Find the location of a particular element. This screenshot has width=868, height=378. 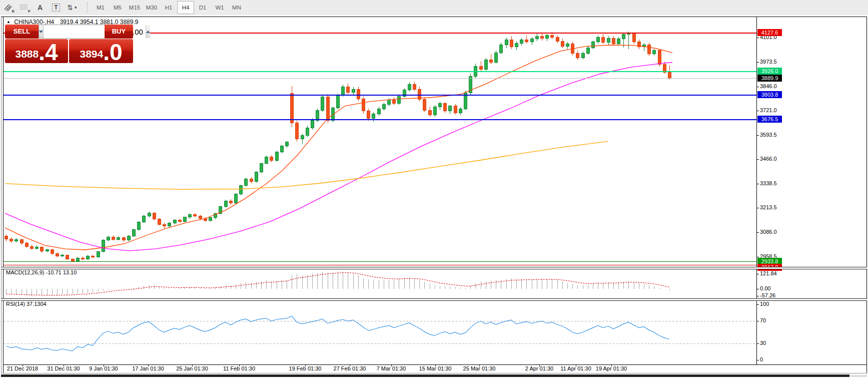

toolbar: E F A T ⇅ ▾ M1M5M15M30H1H4D1W1MN is located at coordinates (434, 8).